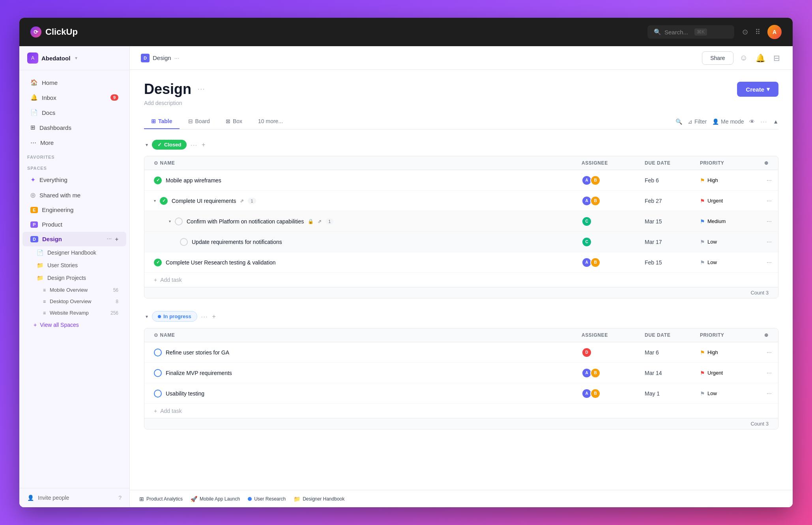 This screenshot has width=812, height=525. What do you see at coordinates (74, 497) in the screenshot?
I see `sidebar-footer: 👤 Invite people ?` at bounding box center [74, 497].